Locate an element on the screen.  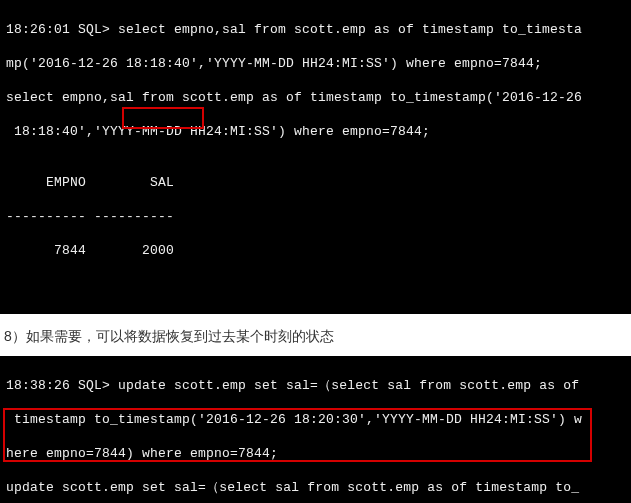
highlight-sal-2000 is located at coordinates (163, 118).